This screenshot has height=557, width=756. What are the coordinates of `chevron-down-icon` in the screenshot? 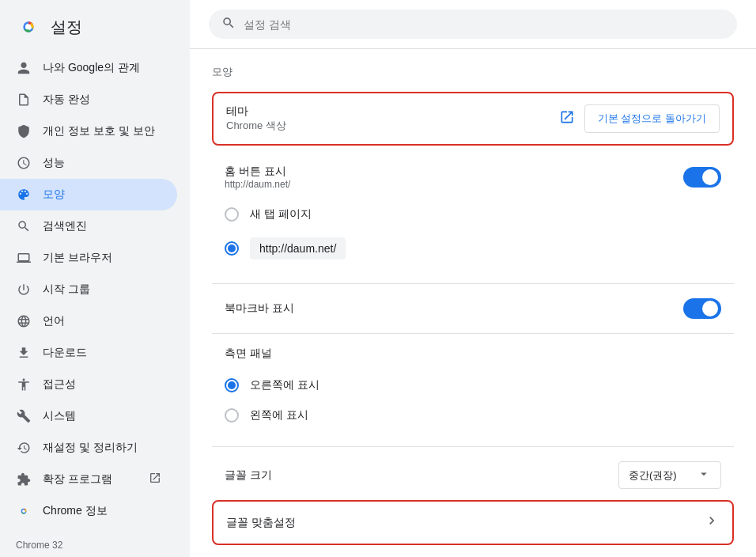 It's located at (704, 475).